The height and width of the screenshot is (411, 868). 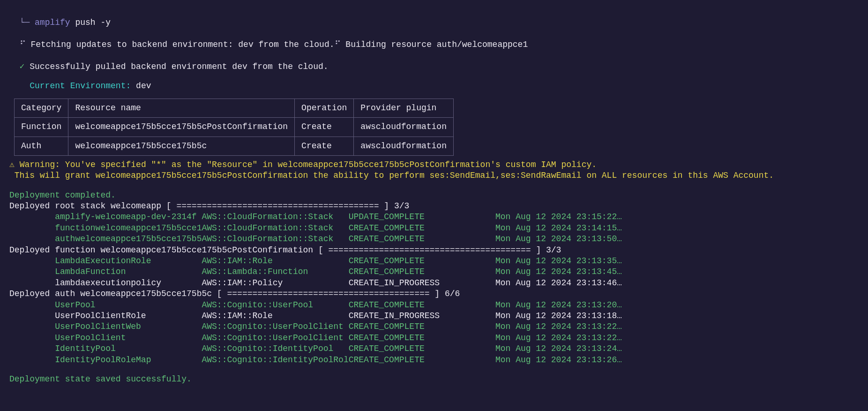 I want to click on deploy-resource-type: AWS::Cognito::IdentityPoolRol…, so click(x=275, y=360).